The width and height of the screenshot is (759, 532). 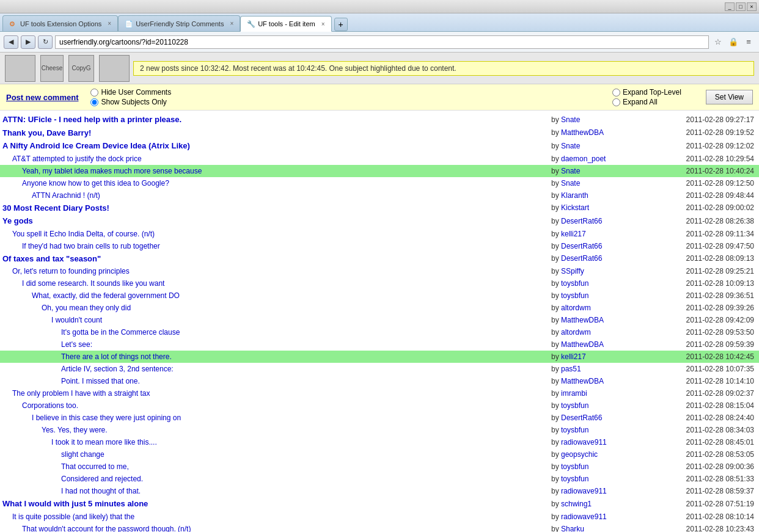 What do you see at coordinates (647, 102) in the screenshot?
I see `expand-all-option: Expand All` at bounding box center [647, 102].